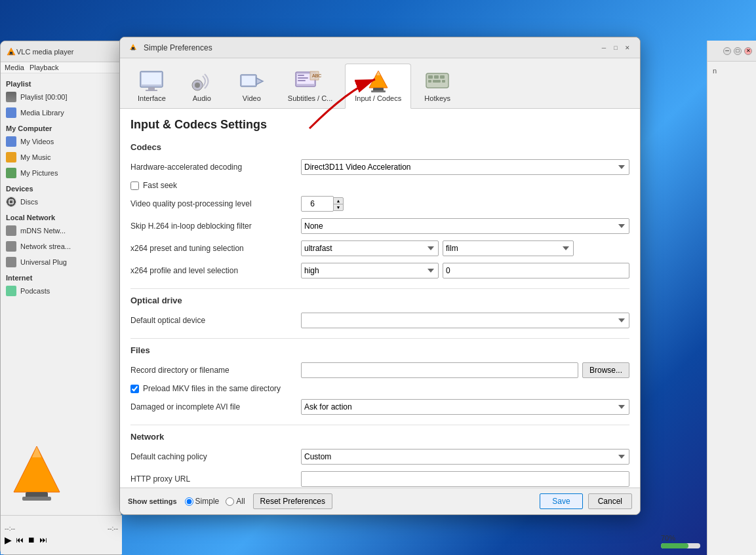 The image size is (756, 555). What do you see at coordinates (380, 320) in the screenshot?
I see `default-optical-device-row: Default optical device` at bounding box center [380, 320].